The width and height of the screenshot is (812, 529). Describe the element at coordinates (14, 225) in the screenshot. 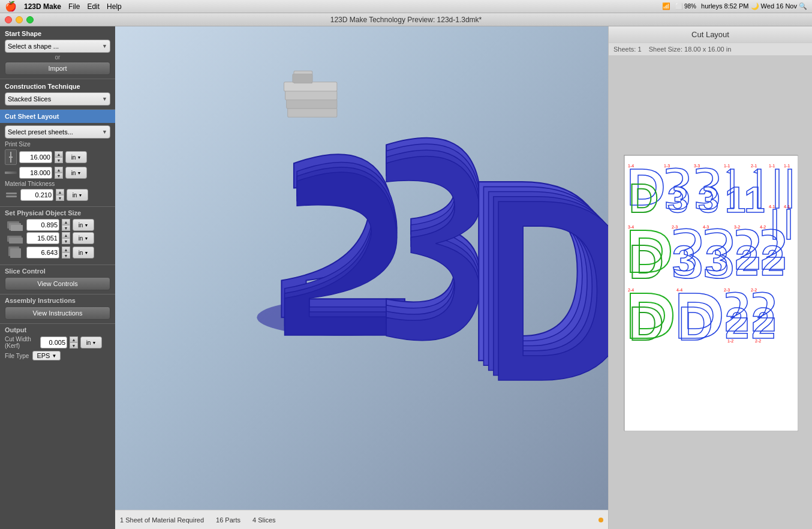

I see `depth-icon` at that location.